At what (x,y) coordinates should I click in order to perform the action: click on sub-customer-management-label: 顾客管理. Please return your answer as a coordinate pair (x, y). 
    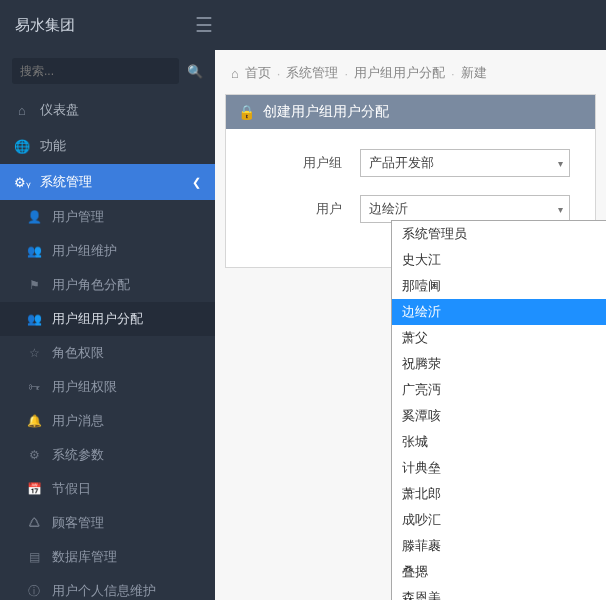
    Looking at the image, I should click on (78, 523).